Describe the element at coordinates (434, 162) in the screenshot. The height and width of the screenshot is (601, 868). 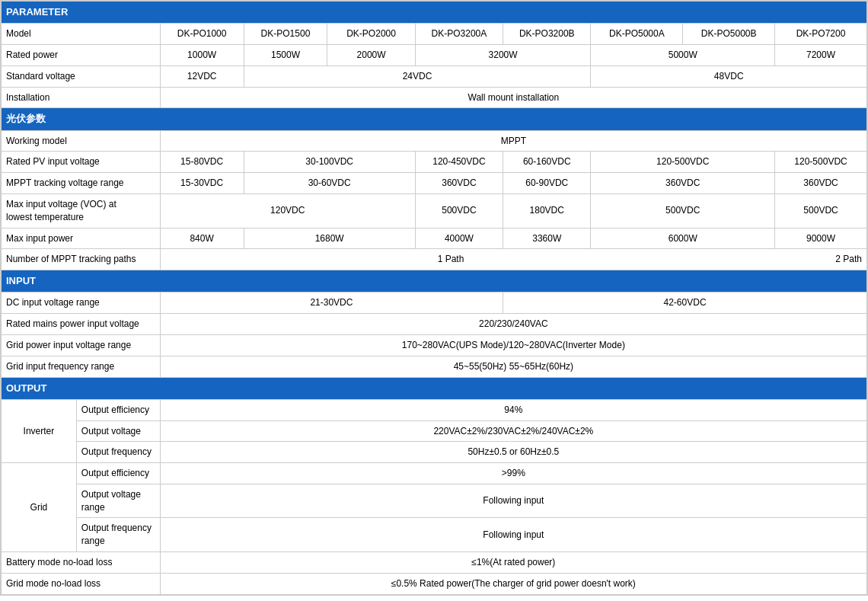
I see `rated-pv-row: Rated PV input voltage 15-80VDC 30-100VD…` at that location.